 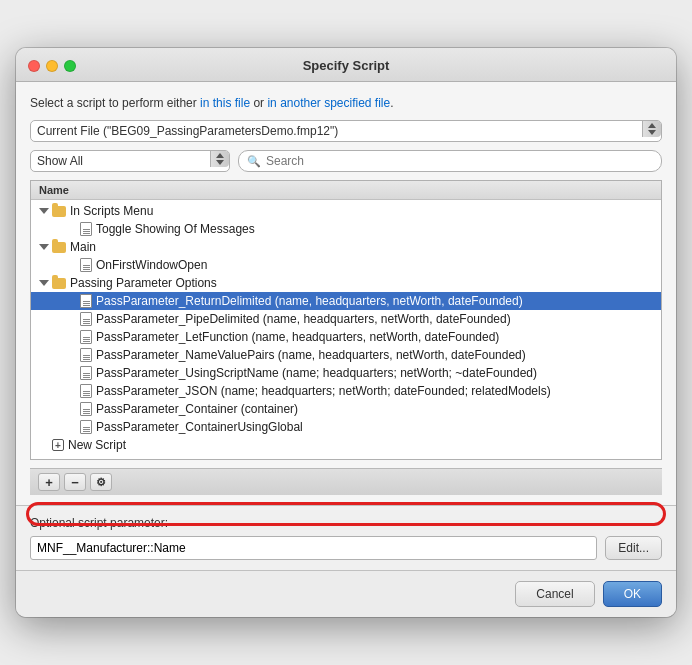 What do you see at coordinates (176, 229) in the screenshot?
I see `list-item-label: Toggle Showing Of Messages` at bounding box center [176, 229].